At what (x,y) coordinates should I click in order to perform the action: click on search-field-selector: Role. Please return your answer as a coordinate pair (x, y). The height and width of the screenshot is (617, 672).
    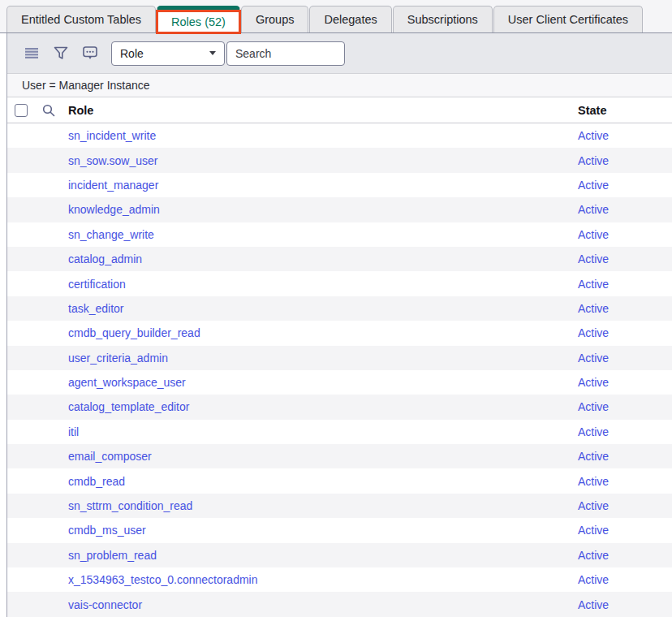
    Looking at the image, I should click on (168, 54).